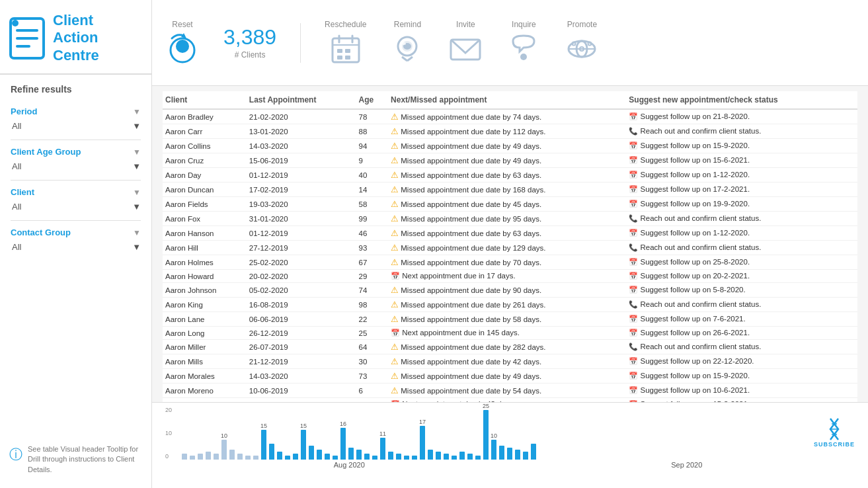  What do you see at coordinates (510, 290) in the screenshot?
I see `table-row: Aaron Johnson05-02-202074⚠ Missed appoin…` at bounding box center [510, 290].